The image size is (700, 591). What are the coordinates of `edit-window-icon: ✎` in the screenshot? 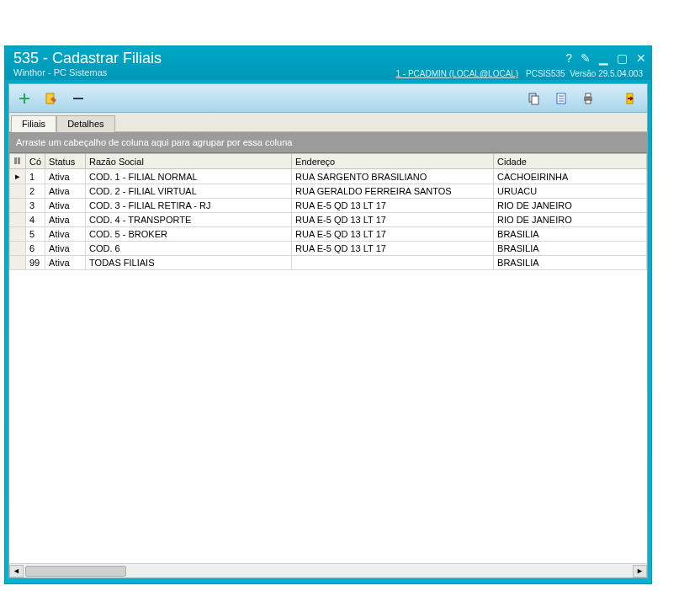 It's located at (586, 58).